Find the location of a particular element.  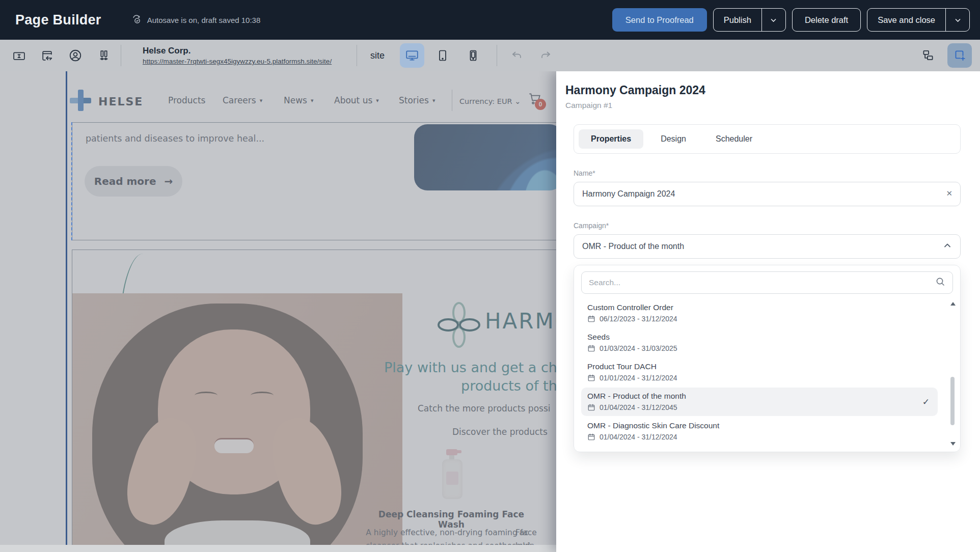

panel-title: Harmony Campaign 2024 is located at coordinates (768, 85).